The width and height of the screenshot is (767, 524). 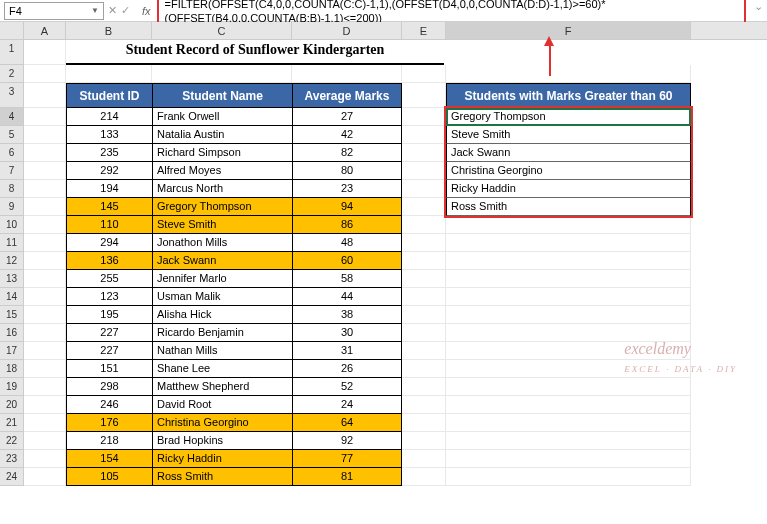 I want to click on row-header: 18, so click(x=12, y=369).